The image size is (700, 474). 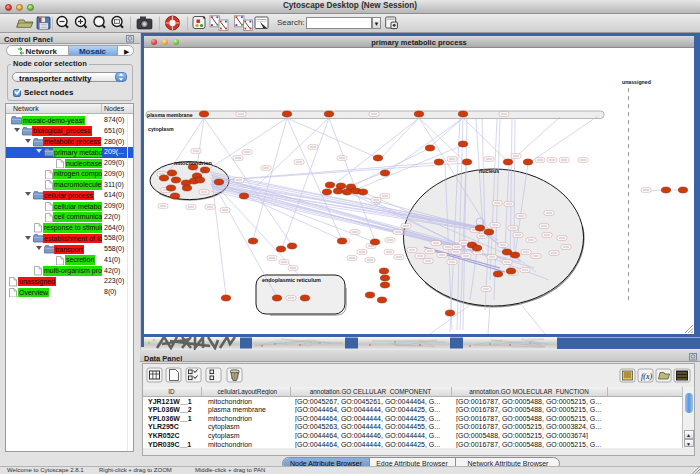 What do you see at coordinates (489, 171) in the screenshot?
I see `svg-text: nucleus` at bounding box center [489, 171].